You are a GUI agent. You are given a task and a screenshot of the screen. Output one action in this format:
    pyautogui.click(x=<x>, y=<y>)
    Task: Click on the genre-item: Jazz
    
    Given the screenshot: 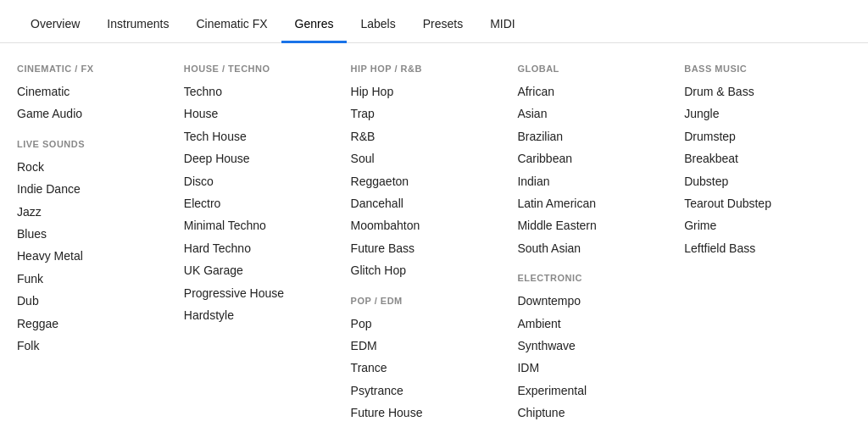 What is the action you would take?
    pyautogui.click(x=97, y=212)
    